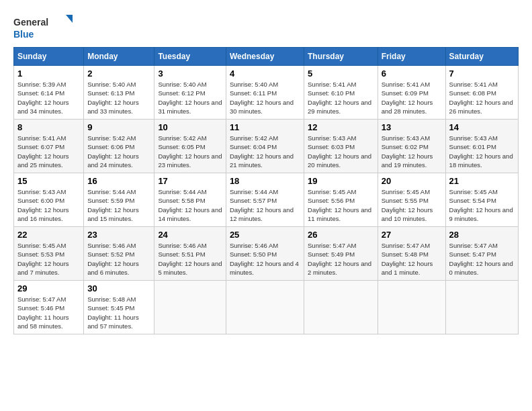 The image size is (532, 411). Describe the element at coordinates (481, 98) in the screenshot. I see `day-info: Sunrise: 5:41 AMSunset: 6:08 PMDaylight:…` at that location.